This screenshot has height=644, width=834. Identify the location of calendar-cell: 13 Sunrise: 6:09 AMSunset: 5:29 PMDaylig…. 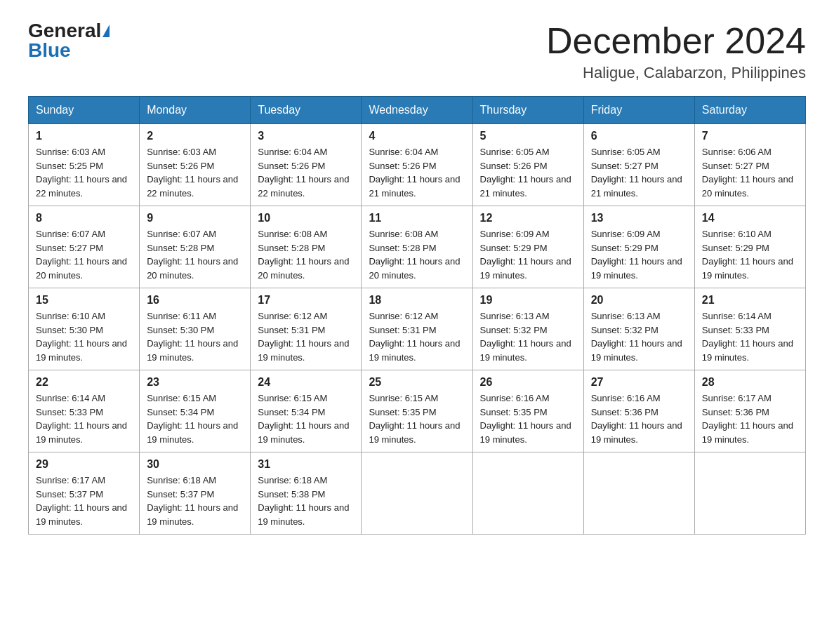
(639, 247).